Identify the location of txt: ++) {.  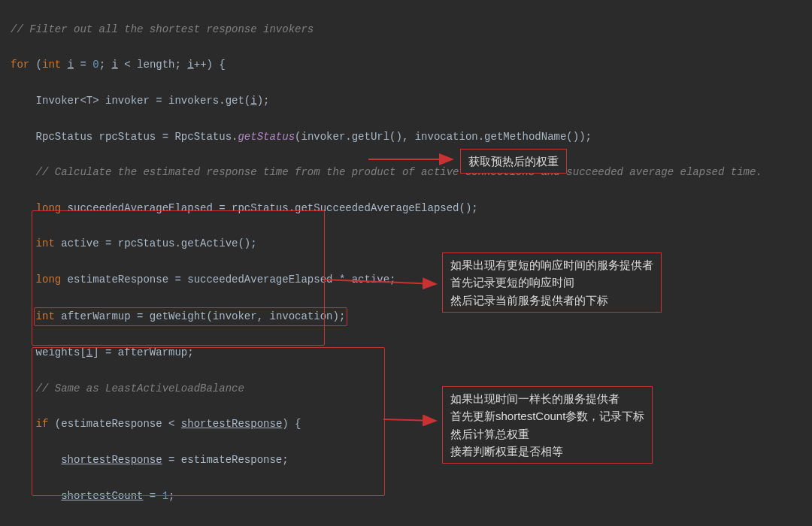
(210, 65).